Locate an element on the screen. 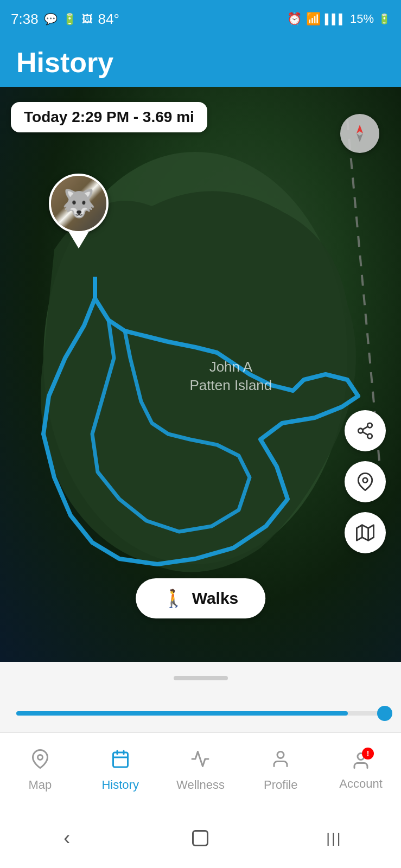 Image resolution: width=401 pixels, height=868 pixels. alarm-icon: ⏰ is located at coordinates (294, 19).